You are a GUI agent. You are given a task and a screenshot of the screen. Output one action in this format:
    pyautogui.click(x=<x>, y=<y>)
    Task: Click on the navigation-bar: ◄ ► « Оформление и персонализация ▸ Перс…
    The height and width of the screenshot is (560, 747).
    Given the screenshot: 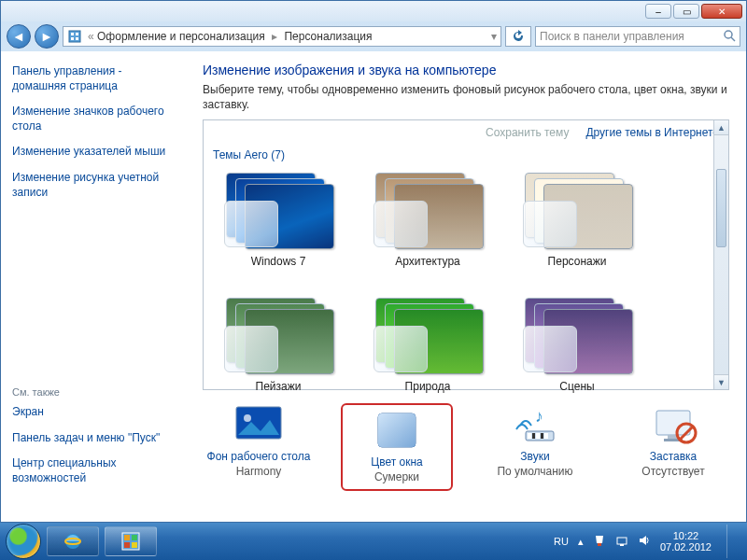 What is the action you would take?
    pyautogui.click(x=374, y=36)
    